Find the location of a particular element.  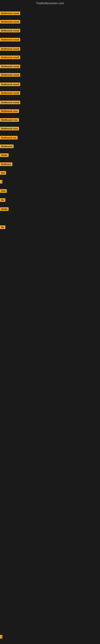

bottleneck-result-badge: Bott is located at coordinates (3, 191).